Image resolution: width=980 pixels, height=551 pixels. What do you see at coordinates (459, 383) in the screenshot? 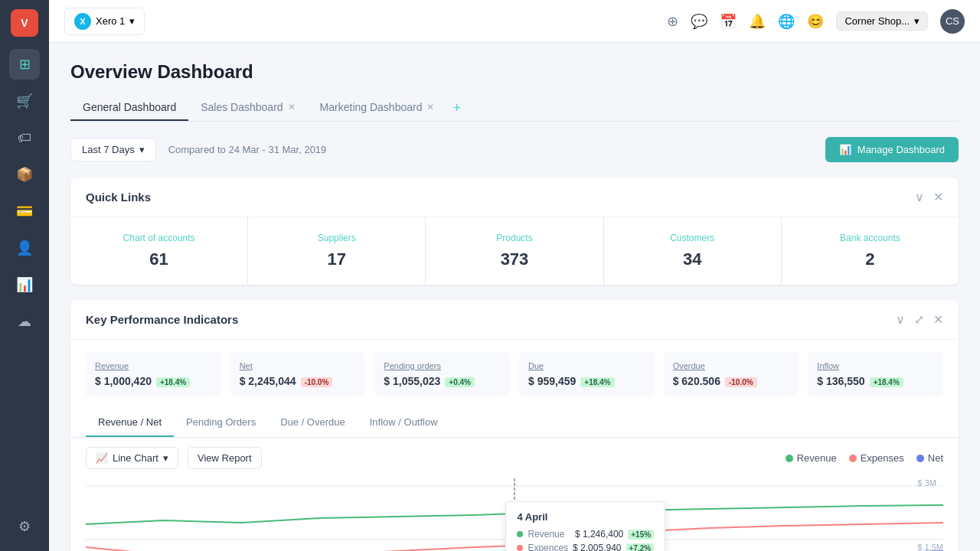
I see `kpi-pending-badge: +0.4%` at bounding box center [459, 383].